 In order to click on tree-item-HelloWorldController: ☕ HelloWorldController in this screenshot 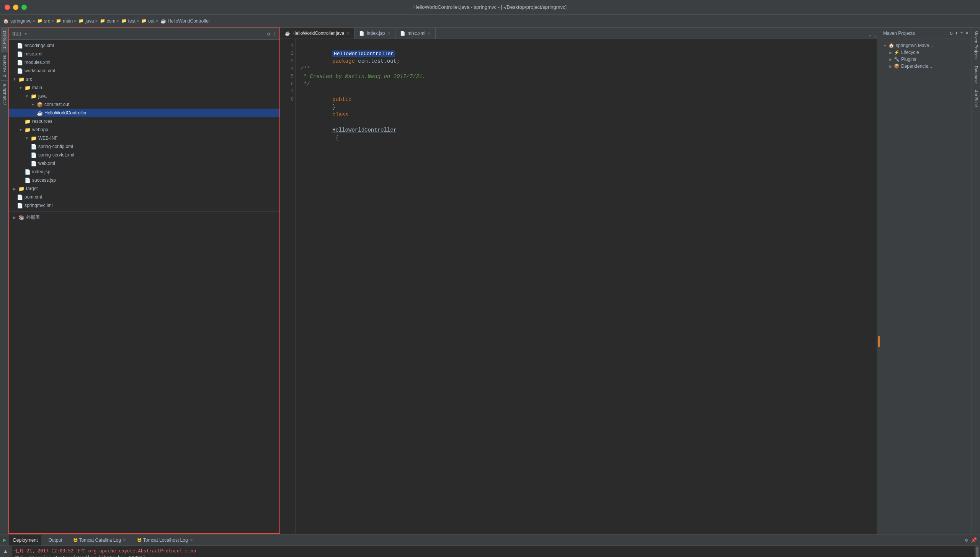, I will do `click(144, 113)`.